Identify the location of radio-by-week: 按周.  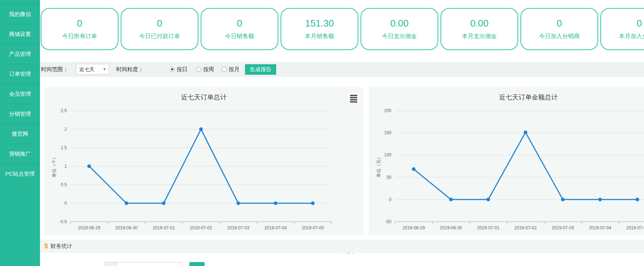
(205, 70).